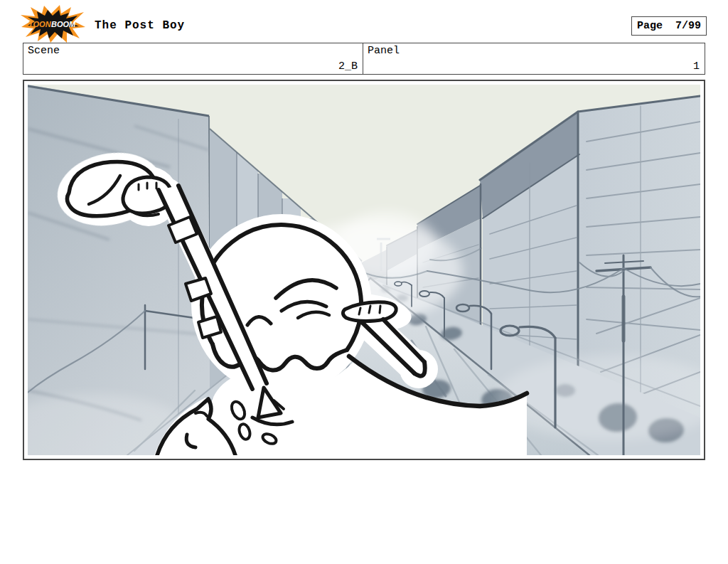  I want to click on toon-boom-logo: TOON BOOM, so click(53, 24).